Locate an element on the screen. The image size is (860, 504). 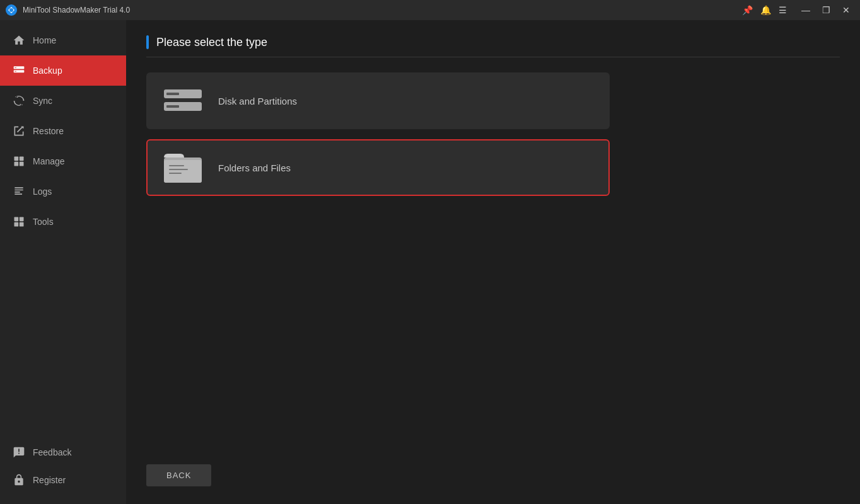
sidebar-item-logs: Logs is located at coordinates (63, 192).